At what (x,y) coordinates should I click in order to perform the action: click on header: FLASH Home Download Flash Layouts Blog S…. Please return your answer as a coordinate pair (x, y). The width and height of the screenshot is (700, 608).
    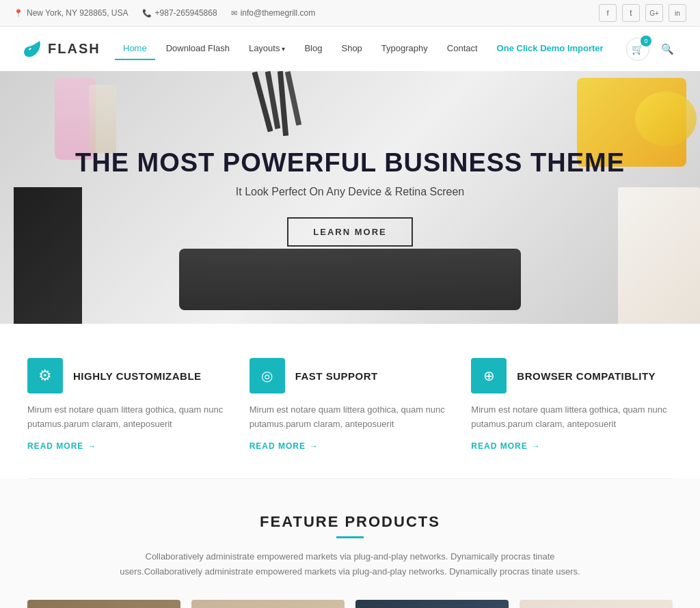
    Looking at the image, I should click on (350, 49).